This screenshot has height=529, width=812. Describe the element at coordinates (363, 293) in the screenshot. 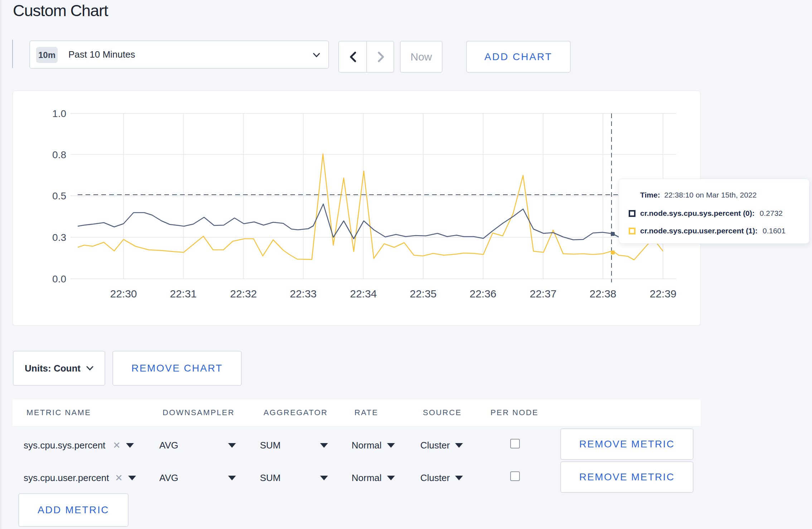

I see `svg-text: 22:34` at that location.